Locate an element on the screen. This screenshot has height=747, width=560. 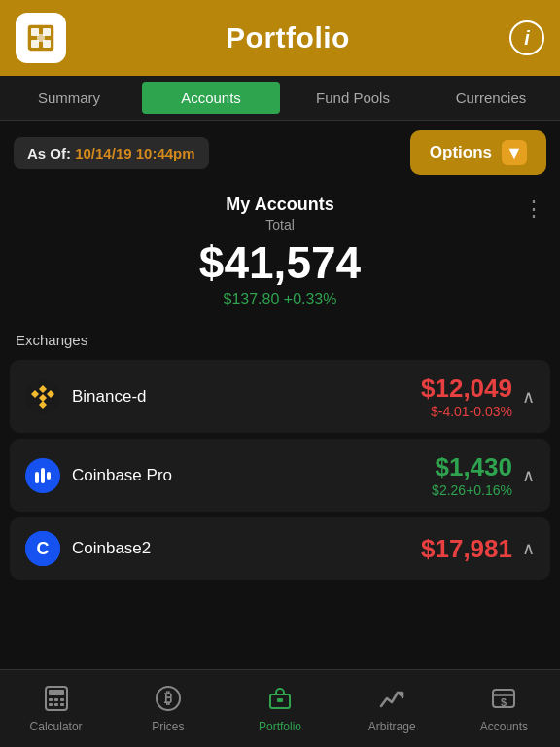
calculator-icon is located at coordinates (56, 700).